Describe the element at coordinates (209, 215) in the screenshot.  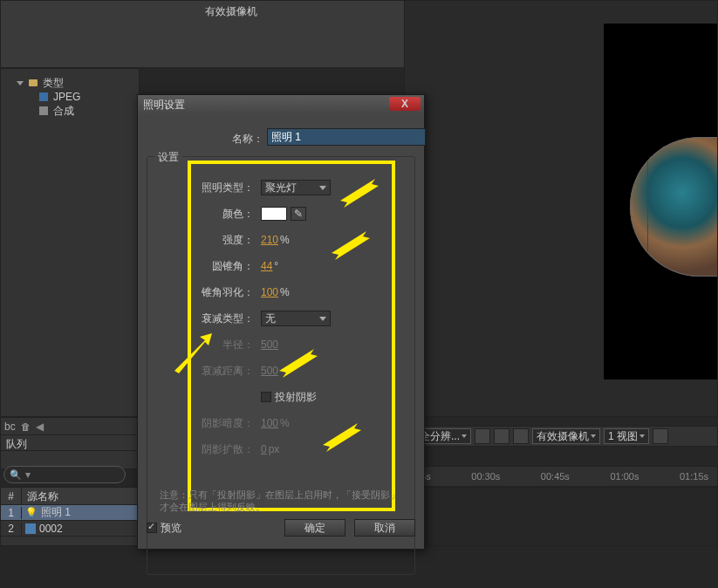
I see `color-label: 颜色：` at that location.